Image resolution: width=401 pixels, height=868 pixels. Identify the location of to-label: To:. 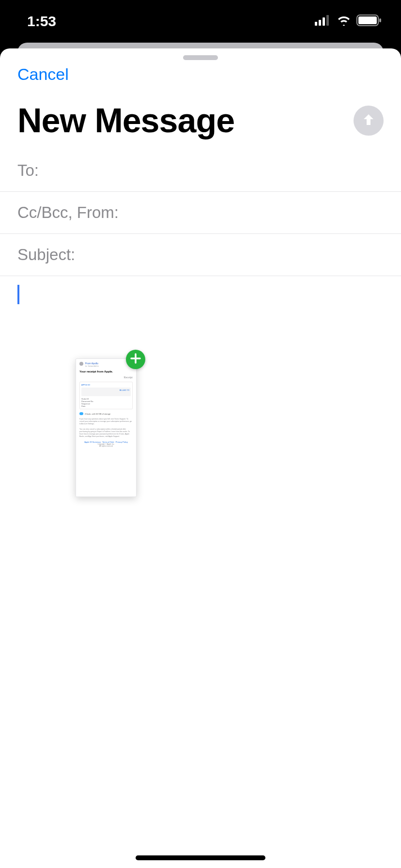
(28, 170).